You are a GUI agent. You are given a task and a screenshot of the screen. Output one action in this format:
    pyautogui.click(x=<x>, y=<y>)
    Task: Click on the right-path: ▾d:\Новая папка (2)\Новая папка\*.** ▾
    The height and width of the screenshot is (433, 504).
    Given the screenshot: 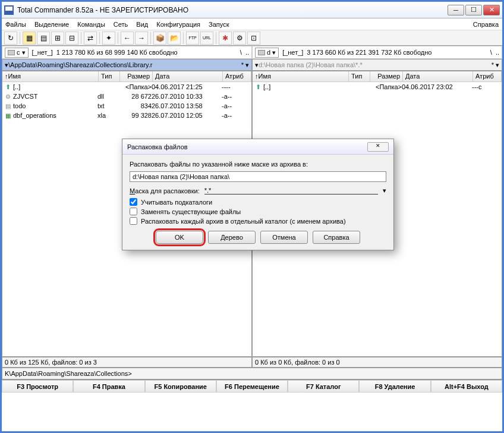 What is the action you would take?
    pyautogui.click(x=377, y=65)
    